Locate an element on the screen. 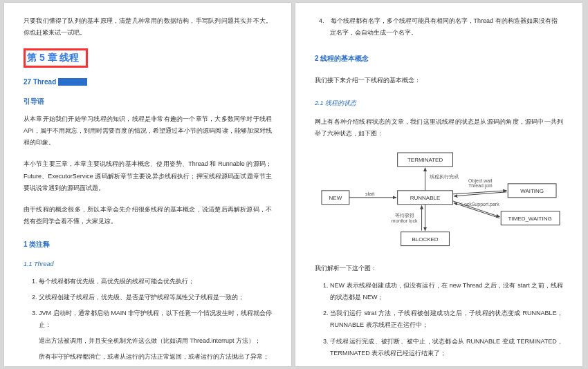 This screenshot has width=588, height=369. list-left: 每个线程都有优先级，高优先级的线程可能会优先执行； 父线程创建子线程后，优先级、… is located at coordinates (148, 303).